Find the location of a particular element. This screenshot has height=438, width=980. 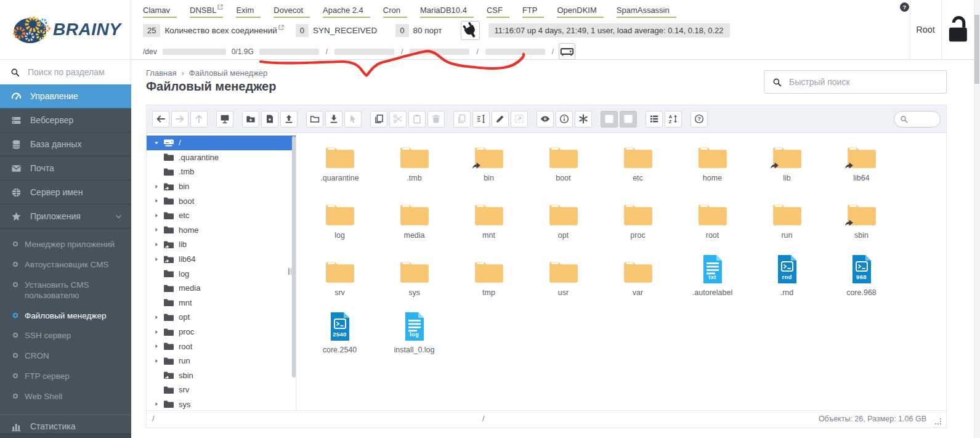

file-item: txt .autorelabel is located at coordinates (712, 281).